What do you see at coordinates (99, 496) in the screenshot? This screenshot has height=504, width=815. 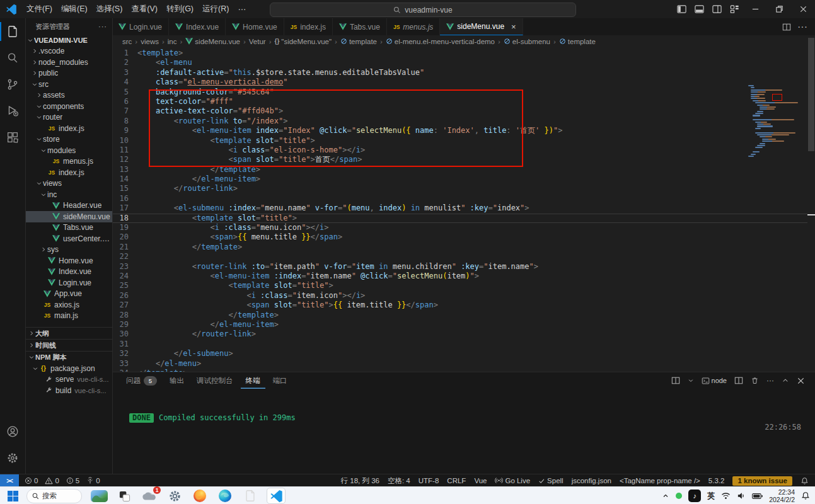 I see `taskbar-app-widgets` at bounding box center [99, 496].